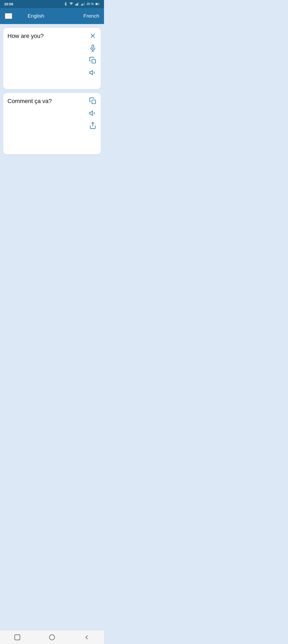  What do you see at coordinates (52, 58) in the screenshot?
I see `source-card: How are you?` at bounding box center [52, 58].